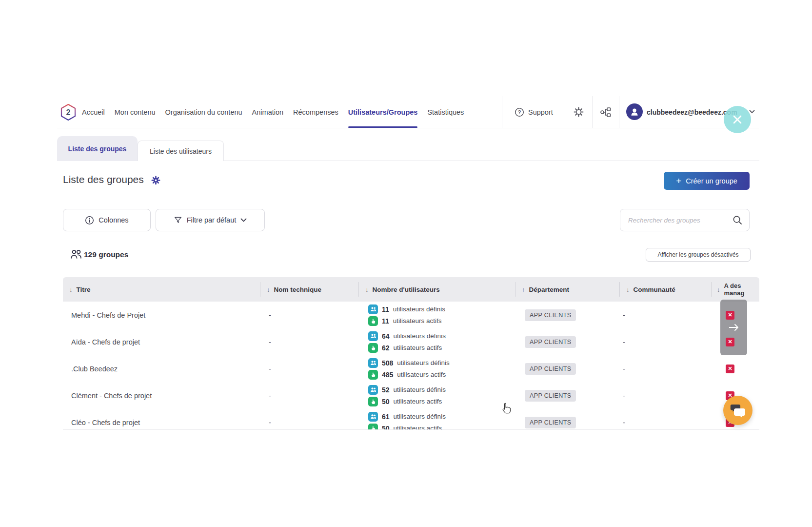 This screenshot has width=812, height=527. I want to click on user-counts: 508 utilisateurs définis 485 utilisateur…, so click(409, 369).